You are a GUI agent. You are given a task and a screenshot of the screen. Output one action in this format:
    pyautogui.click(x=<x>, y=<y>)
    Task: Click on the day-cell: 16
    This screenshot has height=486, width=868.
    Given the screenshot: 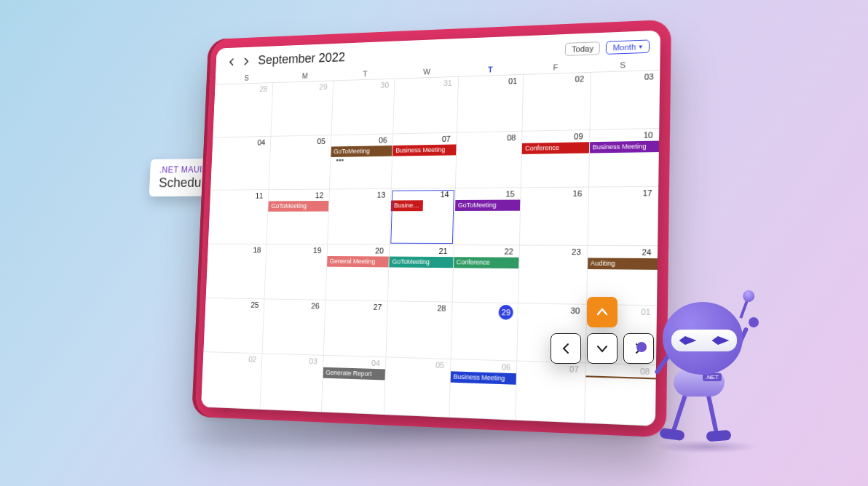 What is the action you would take?
    pyautogui.click(x=555, y=217)
    